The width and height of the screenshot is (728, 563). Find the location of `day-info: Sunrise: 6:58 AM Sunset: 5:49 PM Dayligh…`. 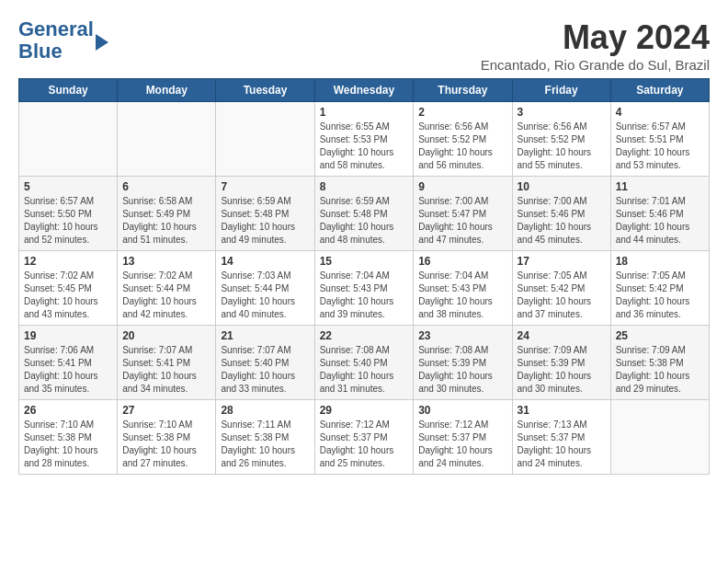

day-info: Sunrise: 6:58 AM Sunset: 5:49 PM Dayligh… is located at coordinates (166, 221).